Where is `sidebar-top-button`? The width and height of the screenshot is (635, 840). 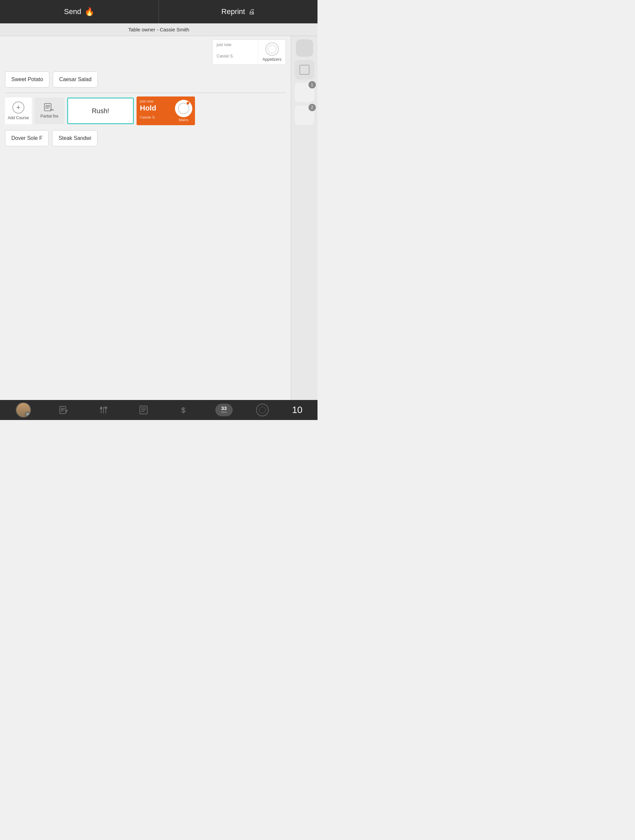 sidebar-top-button is located at coordinates (305, 48).